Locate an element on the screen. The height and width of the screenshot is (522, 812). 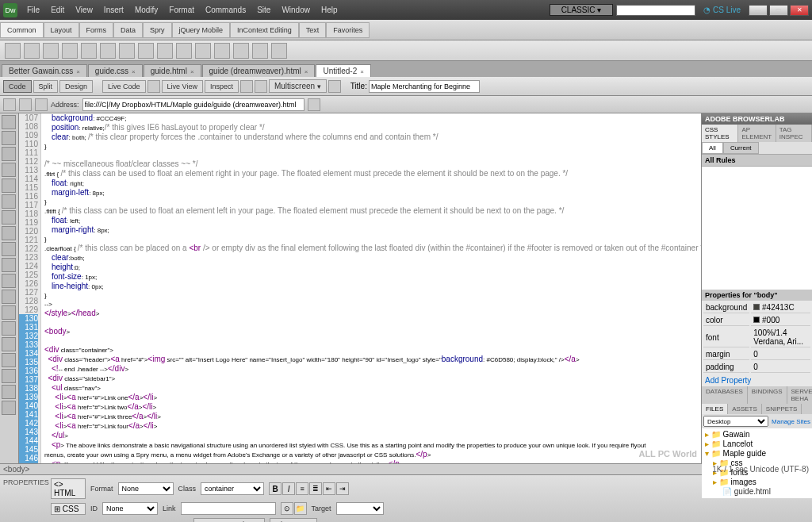
add-property-link: Add Property is located at coordinates (756, 381).